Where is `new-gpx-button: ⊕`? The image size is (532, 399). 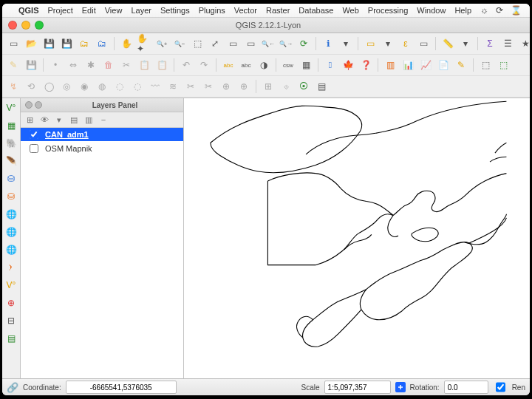
new-gpx-button: ⊕ is located at coordinates (11, 303).